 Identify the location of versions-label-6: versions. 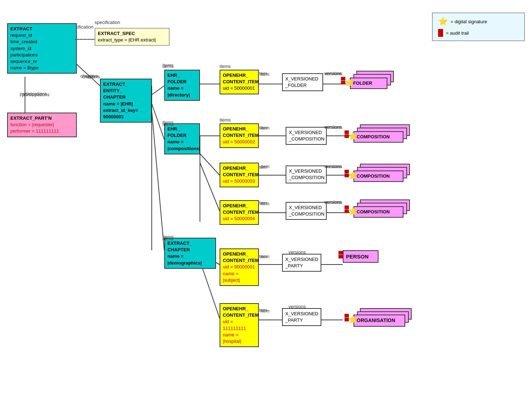
(297, 307).